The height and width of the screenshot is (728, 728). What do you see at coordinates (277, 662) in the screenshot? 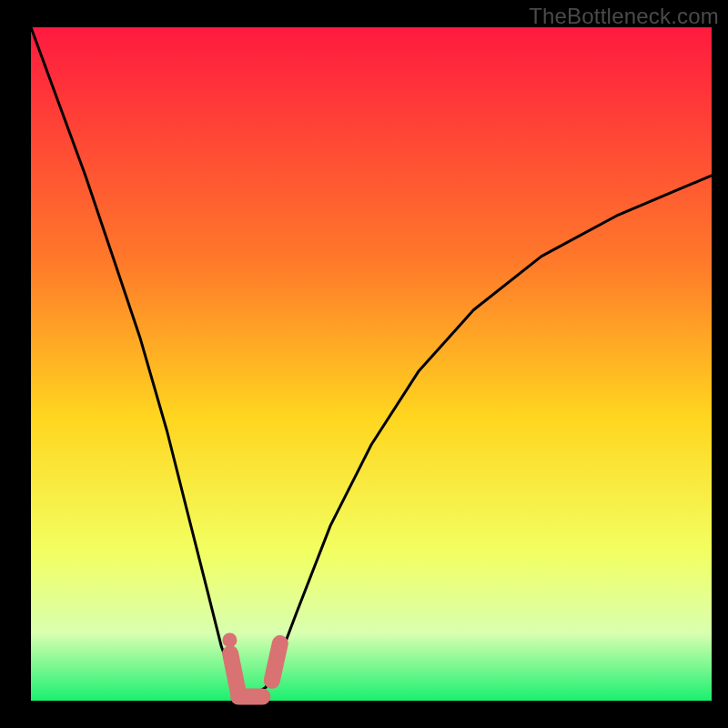
I see `marker-right-dab` at bounding box center [277, 662].